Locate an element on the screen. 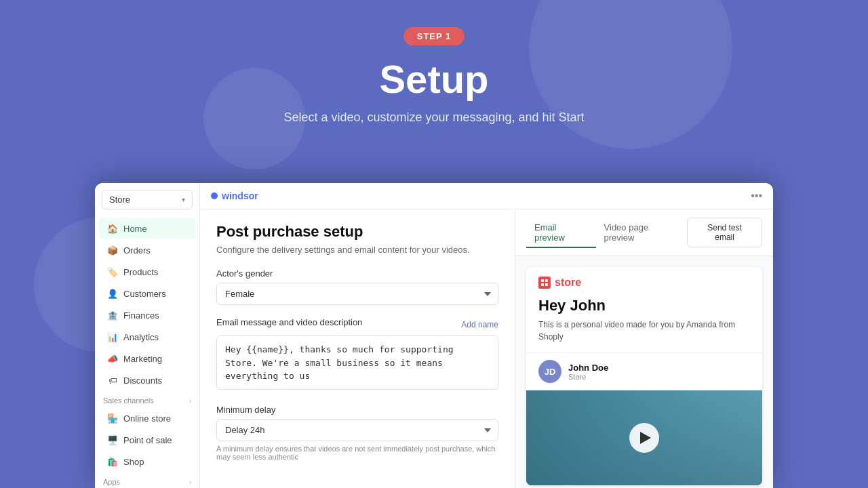 This screenshot has height=488, width=868. chevron-down-icon: ▾ is located at coordinates (183, 199).